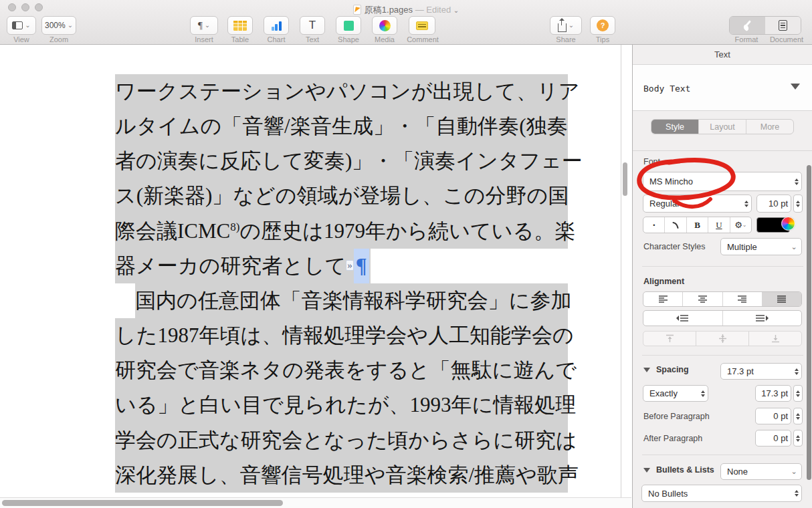 This screenshot has width=812, height=508. Describe the element at coordinates (603, 25) in the screenshot. I see `tips-button: ?` at that location.